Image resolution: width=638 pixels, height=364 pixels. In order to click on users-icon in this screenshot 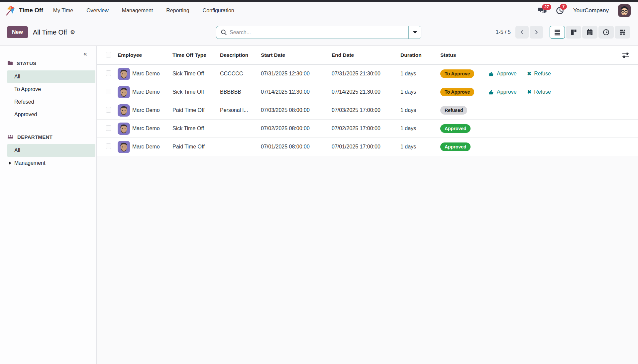, I will do `click(11, 137)`.